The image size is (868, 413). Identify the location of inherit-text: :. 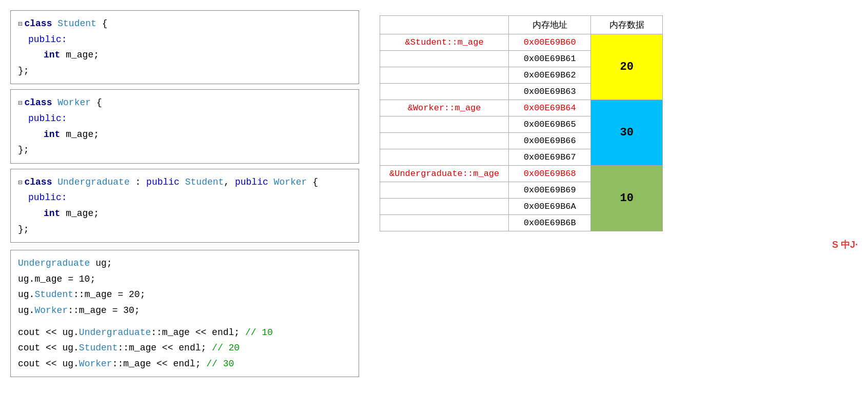
(138, 183).